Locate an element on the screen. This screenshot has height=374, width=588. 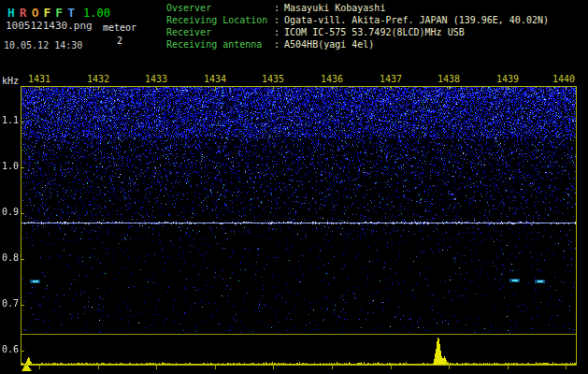
app-title-letter: O is located at coordinates (36, 13).